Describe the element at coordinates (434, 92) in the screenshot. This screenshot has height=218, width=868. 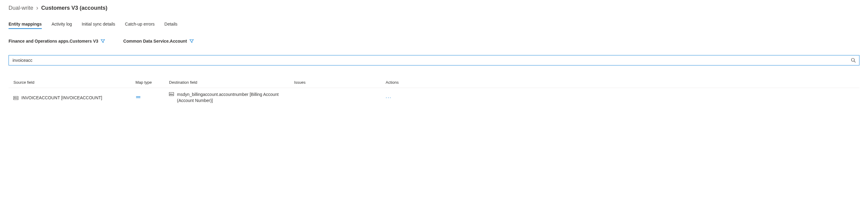
I see `mapping-table: Source field Map type Destination field …` at that location.